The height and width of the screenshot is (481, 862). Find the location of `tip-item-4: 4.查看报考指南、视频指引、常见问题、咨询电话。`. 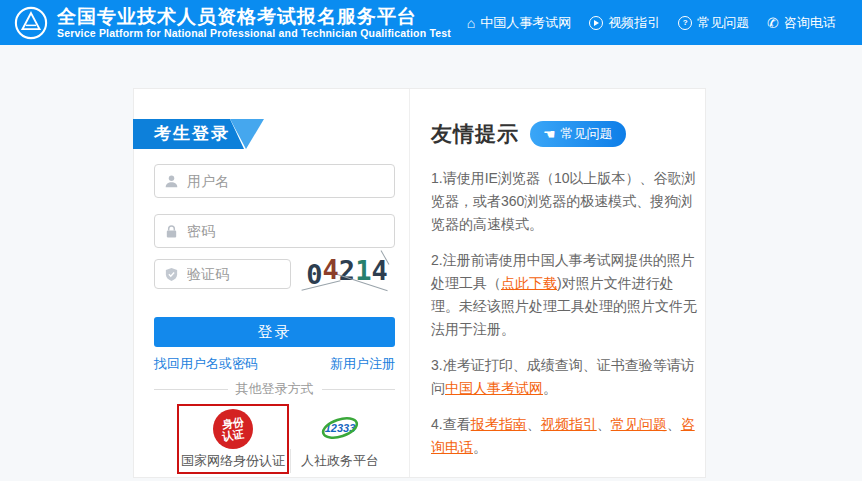

tip-item-4: 4.查看报考指南、视频指引、常见问题、咨询电话。 is located at coordinates (564, 436).